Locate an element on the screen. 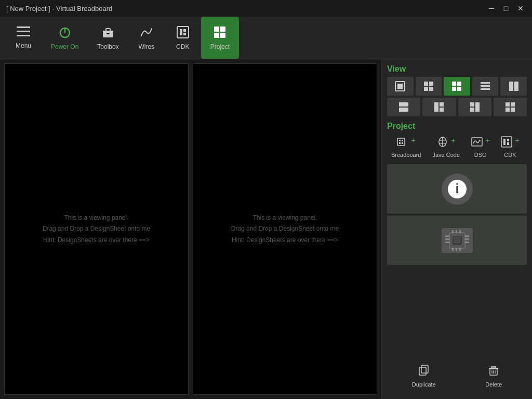 Image resolution: width=532 pixels, height=399 pixels. project-card-info: i is located at coordinates (457, 189).